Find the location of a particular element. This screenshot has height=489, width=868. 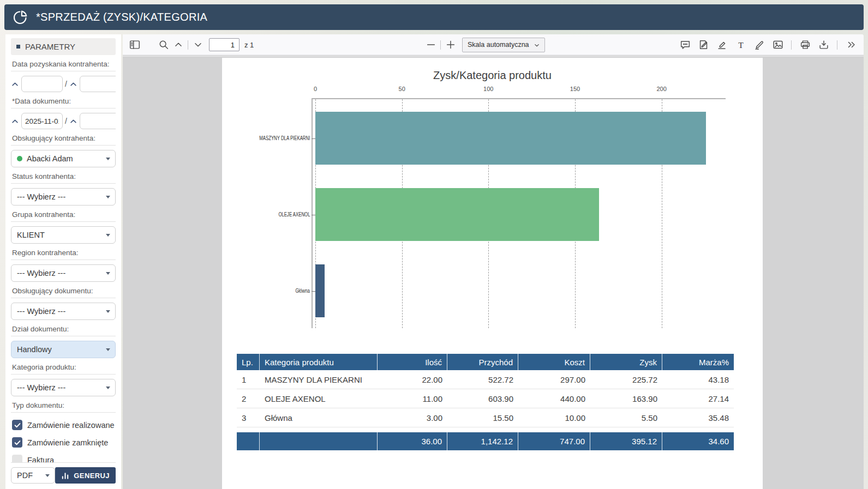

comment-button is located at coordinates (685, 45).